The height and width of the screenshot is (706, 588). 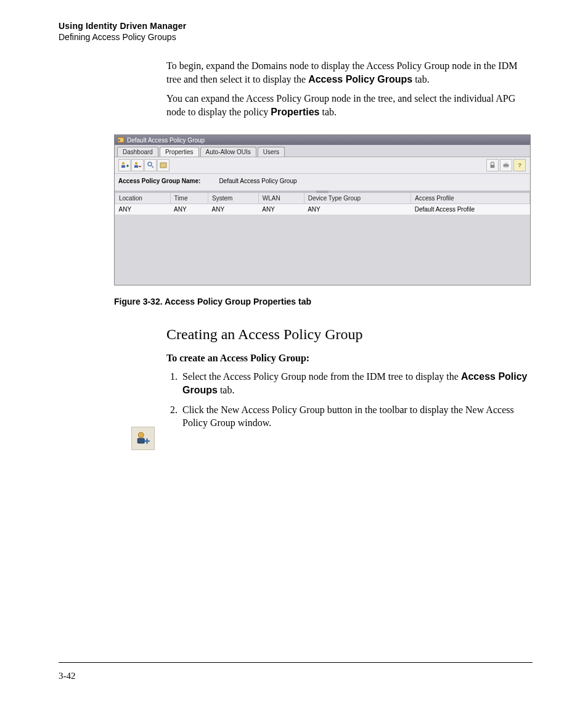 I want to click on para1-text-b: tab., so click(x=421, y=79).